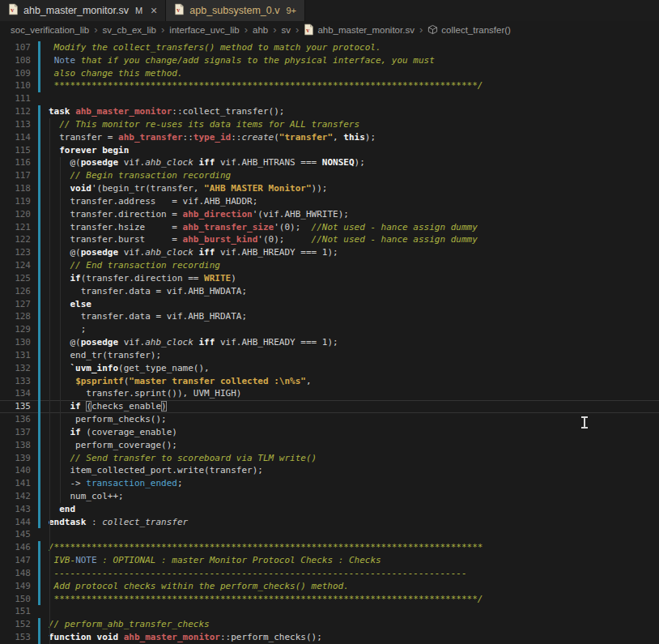 The image size is (659, 644). What do you see at coordinates (236, 11) in the screenshot?
I see `tab-apb-subsystem: v apb_subsystem_0.v 9+` at bounding box center [236, 11].